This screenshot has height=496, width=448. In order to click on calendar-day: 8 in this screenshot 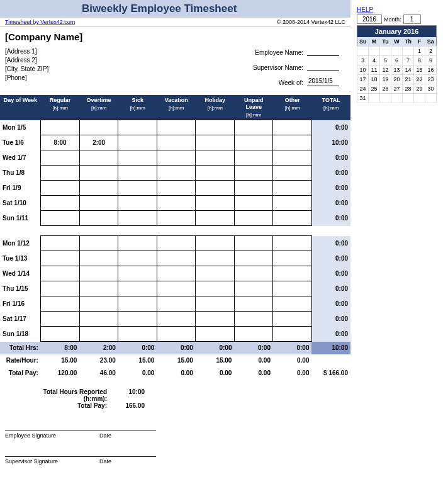, I will do `click(420, 60)`.